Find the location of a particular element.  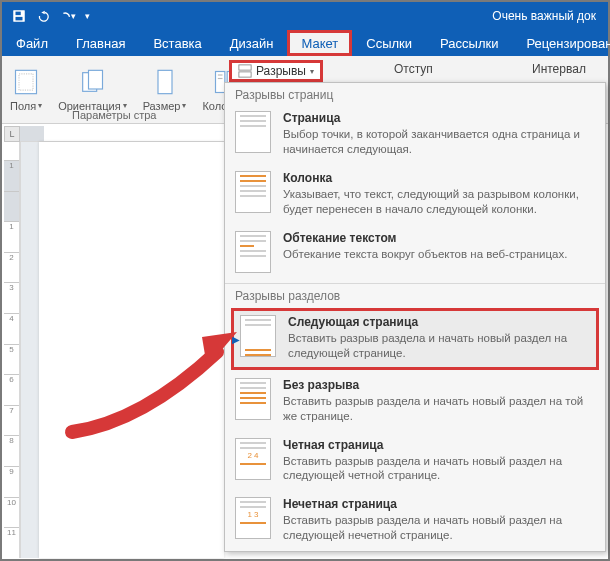

indent-group-label: Отступ is located at coordinates (414, 69).